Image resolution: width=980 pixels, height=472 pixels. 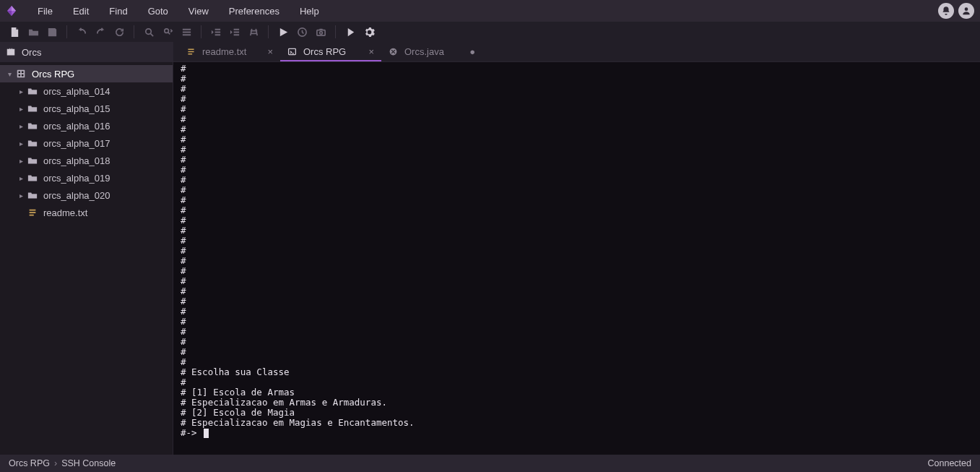 What do you see at coordinates (149, 32) in the screenshot?
I see `search-button` at bounding box center [149, 32].